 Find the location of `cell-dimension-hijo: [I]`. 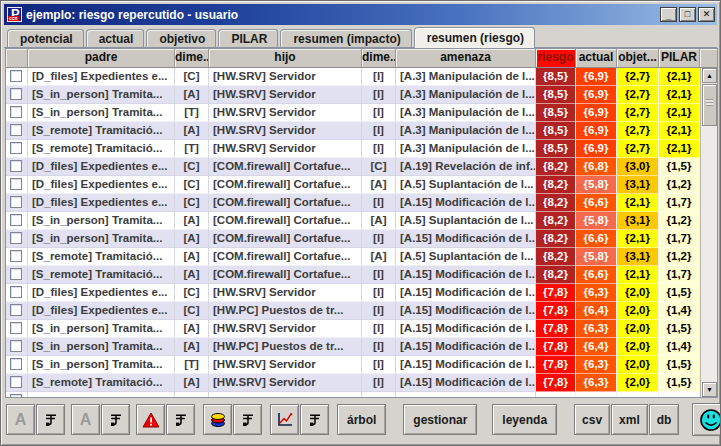

cell-dimension-hijo: [I] is located at coordinates (379, 293).